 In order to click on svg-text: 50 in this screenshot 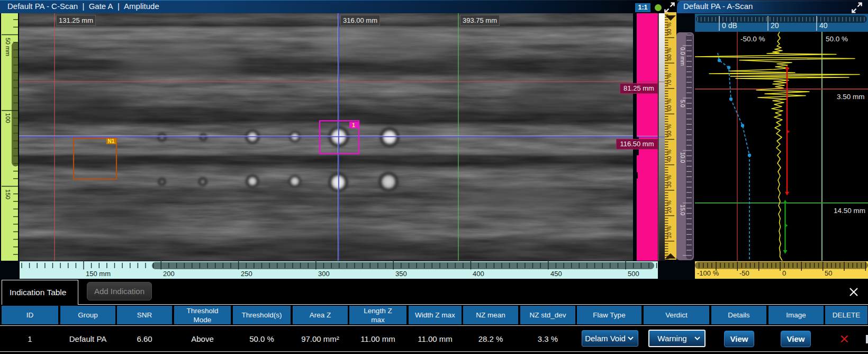, I will do `click(828, 273)`.